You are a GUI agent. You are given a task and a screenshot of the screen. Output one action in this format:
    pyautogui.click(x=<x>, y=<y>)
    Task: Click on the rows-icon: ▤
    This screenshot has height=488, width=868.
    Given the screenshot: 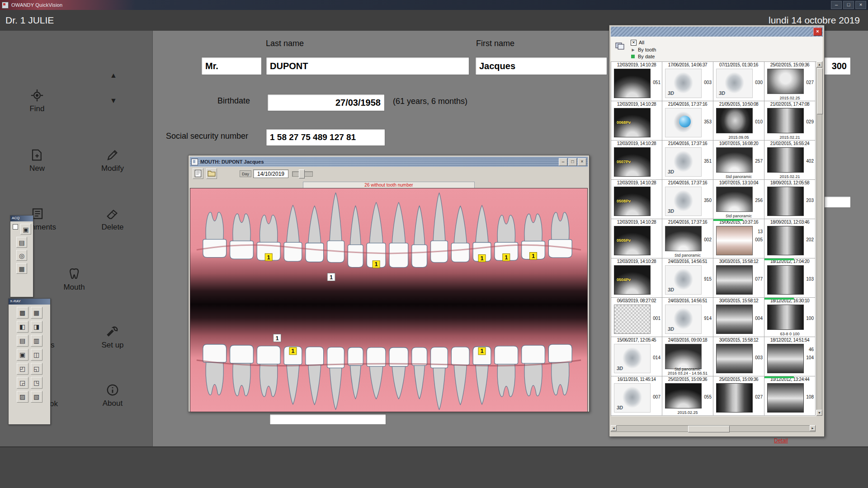 What is the action you would take?
    pyautogui.click(x=23, y=341)
    